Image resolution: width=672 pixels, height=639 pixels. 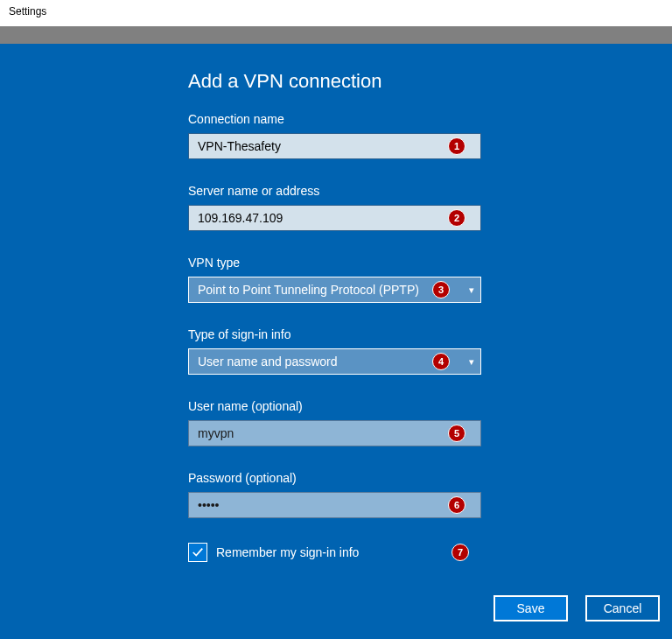 What do you see at coordinates (430, 279) in the screenshot?
I see `vpn-type-block: VPN type Point to Point Tunneling Protoc…` at bounding box center [430, 279].